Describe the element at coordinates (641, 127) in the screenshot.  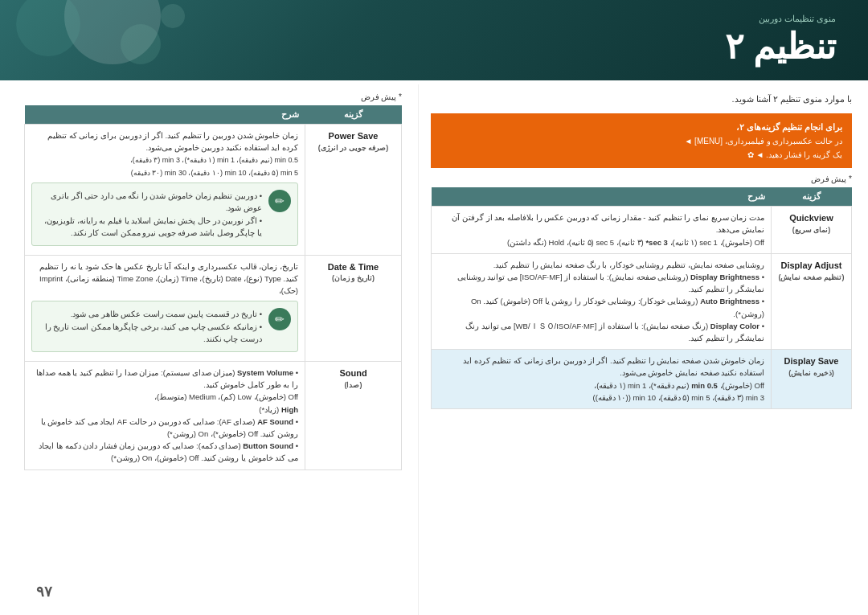
I see `menu-button-title: برای انجام تنظیم گزینه‌های ۲،` at that location.